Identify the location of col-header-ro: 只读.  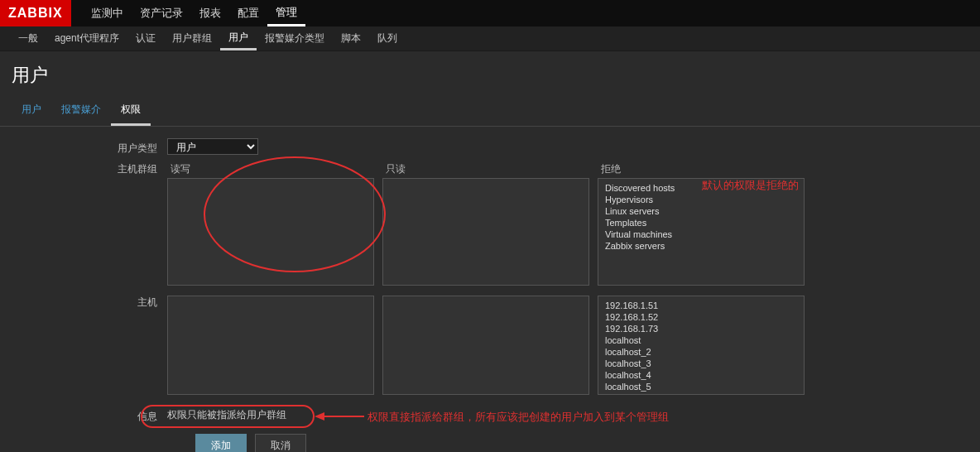
(486, 169).